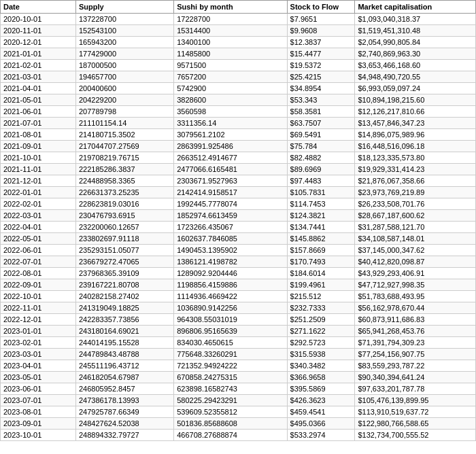  Describe the element at coordinates (415, 424) in the screenshot. I see `cell-mktcap: $122,980,766,588.65` at that location.